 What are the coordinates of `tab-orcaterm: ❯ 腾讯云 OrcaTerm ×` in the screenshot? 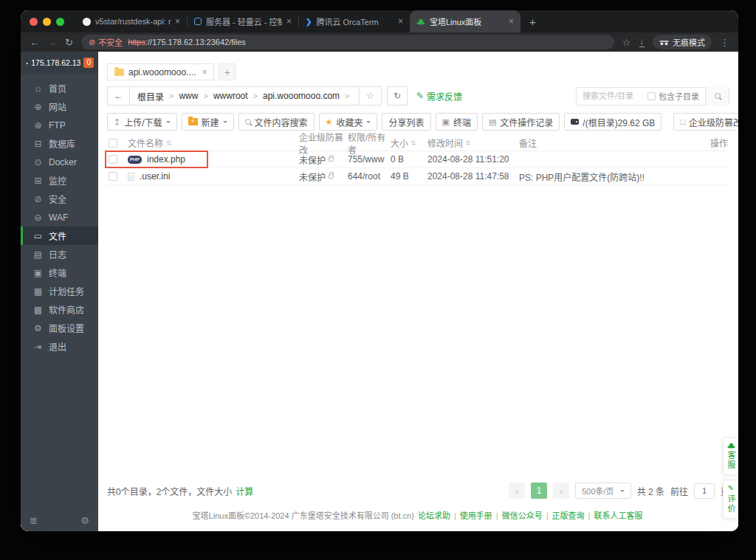 It's located at (354, 21).